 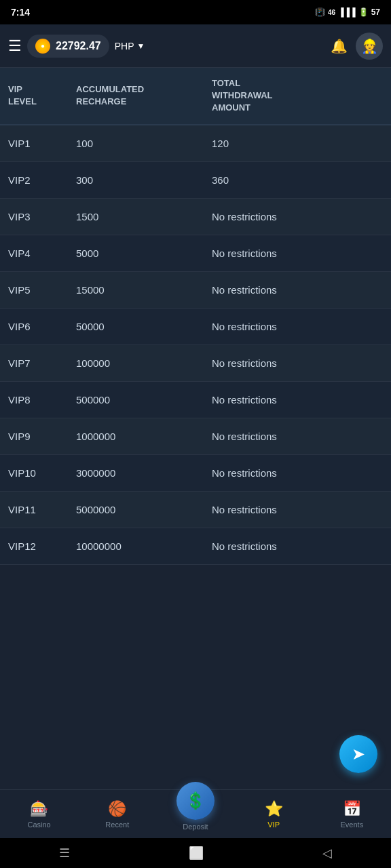 I want to click on table-row: VIP7100000No restrictions, so click(x=196, y=363).